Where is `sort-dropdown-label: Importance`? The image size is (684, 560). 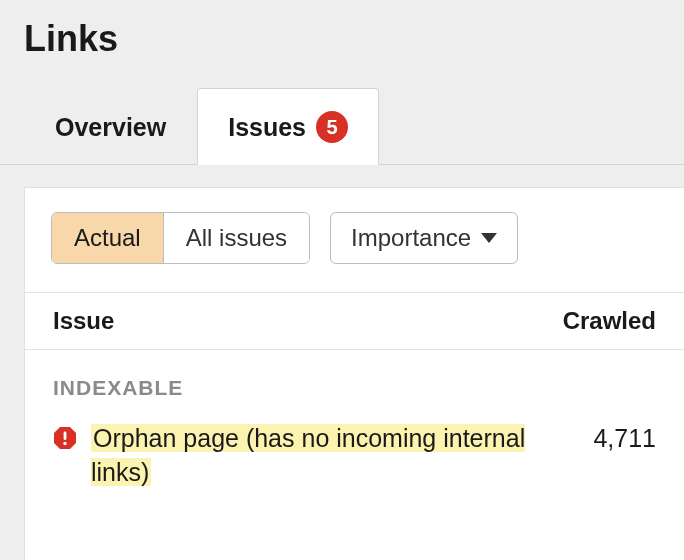
sort-dropdown-label: Importance is located at coordinates (411, 238).